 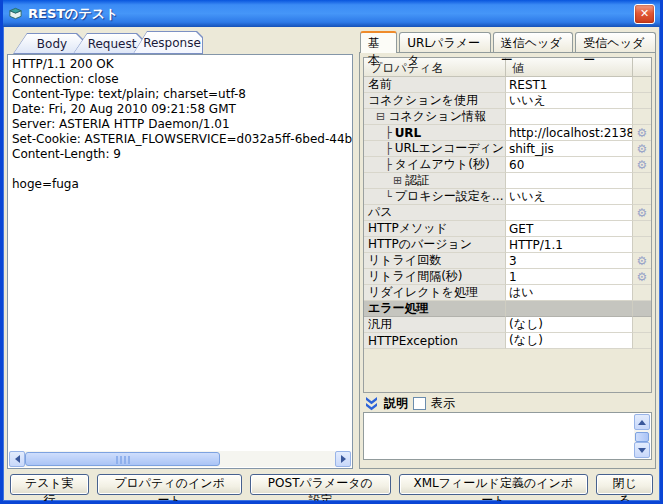 What do you see at coordinates (570, 85) in the screenshot?
I see `property-value: REST1` at bounding box center [570, 85].